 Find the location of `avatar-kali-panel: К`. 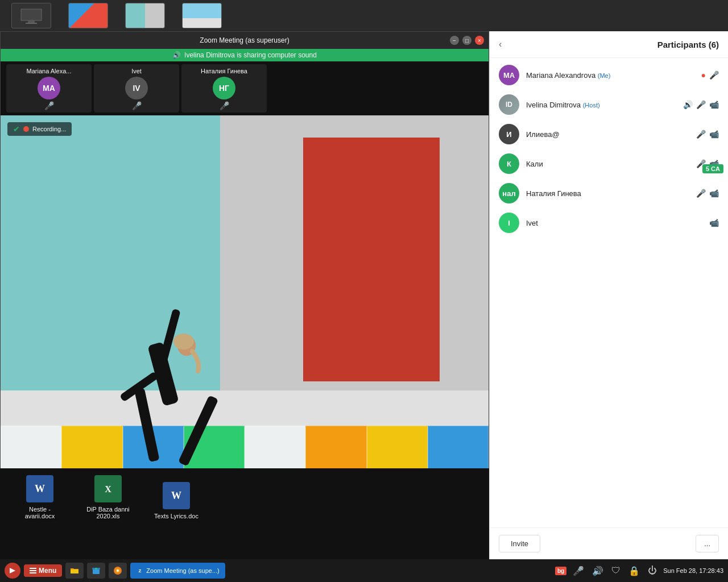

avatar-kali-panel: К is located at coordinates (509, 164).